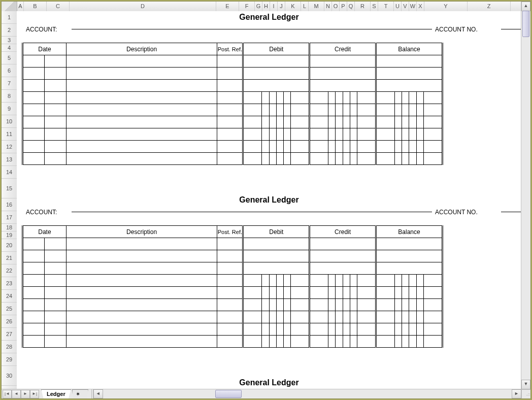 This screenshot has height=400, width=532. I want to click on column-header-B: B, so click(36, 6).